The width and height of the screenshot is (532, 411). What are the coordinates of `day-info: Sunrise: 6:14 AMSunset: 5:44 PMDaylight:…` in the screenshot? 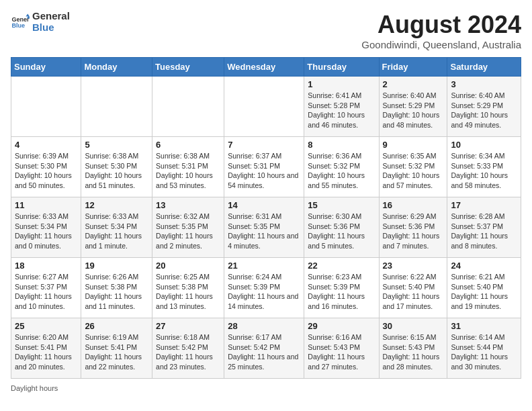 It's located at (484, 352).